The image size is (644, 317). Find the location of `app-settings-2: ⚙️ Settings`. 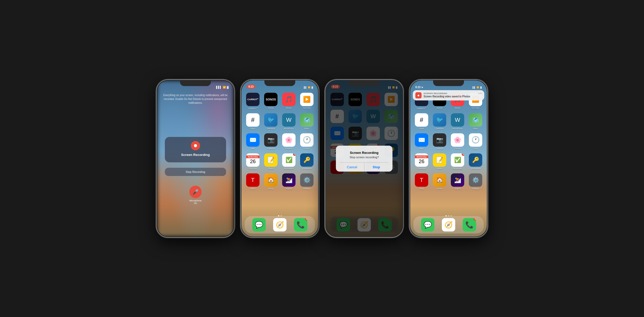

app-settings-2: ⚙️ Settings is located at coordinates (307, 182).